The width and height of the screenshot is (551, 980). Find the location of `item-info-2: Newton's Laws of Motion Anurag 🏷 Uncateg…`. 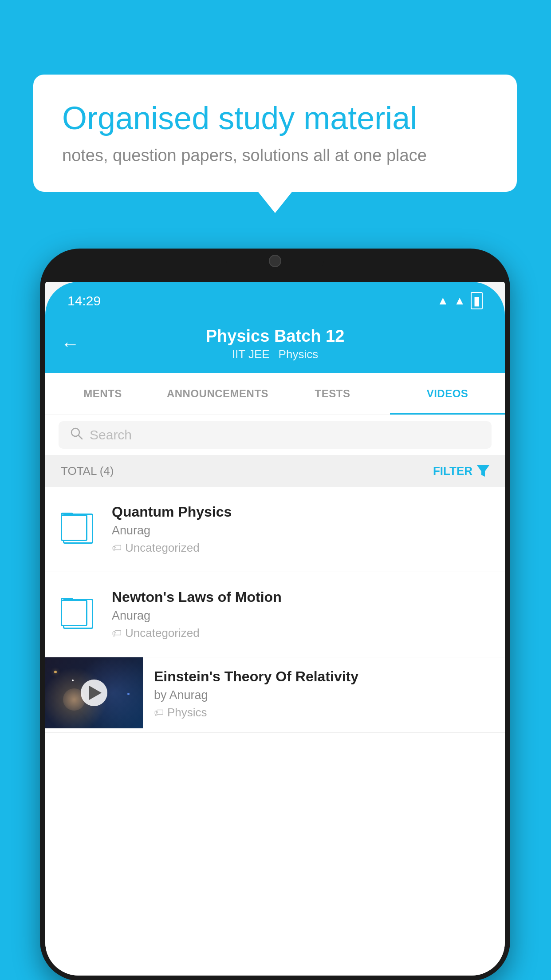

item-info-2: Newton's Laws of Motion Anurag 🏷 Uncateg… is located at coordinates (301, 614).